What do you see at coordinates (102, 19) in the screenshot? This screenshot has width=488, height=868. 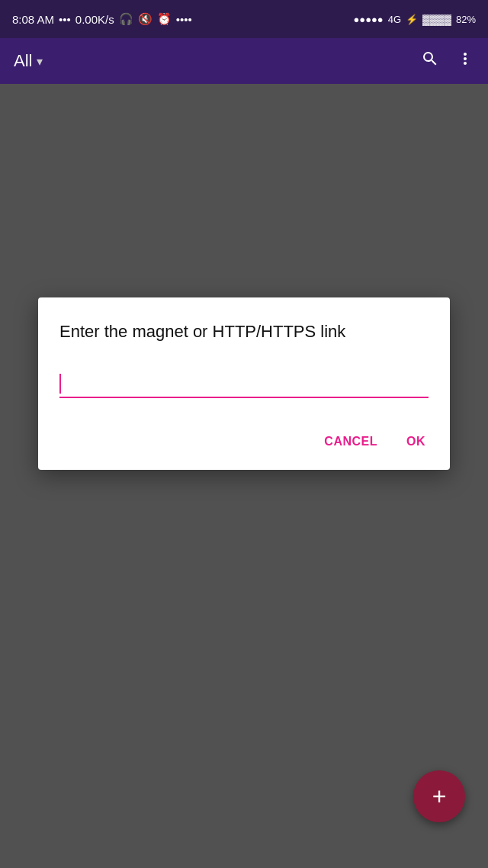 I see `status-left: 8:08 AM ••• 0.00K/s 🎧 🔇 ⏰ ••••` at bounding box center [102, 19].